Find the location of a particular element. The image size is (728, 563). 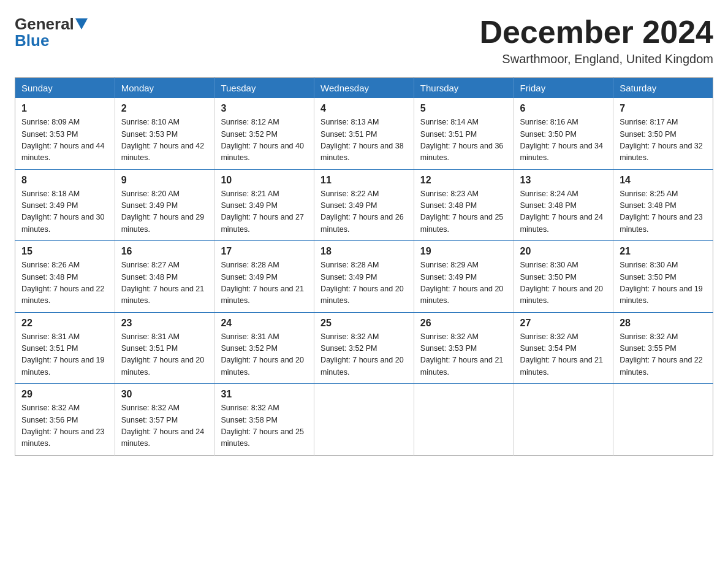

day-info: Sunrise: 8:32 AMSunset: 3:56 PMDaylight:… is located at coordinates (63, 426).